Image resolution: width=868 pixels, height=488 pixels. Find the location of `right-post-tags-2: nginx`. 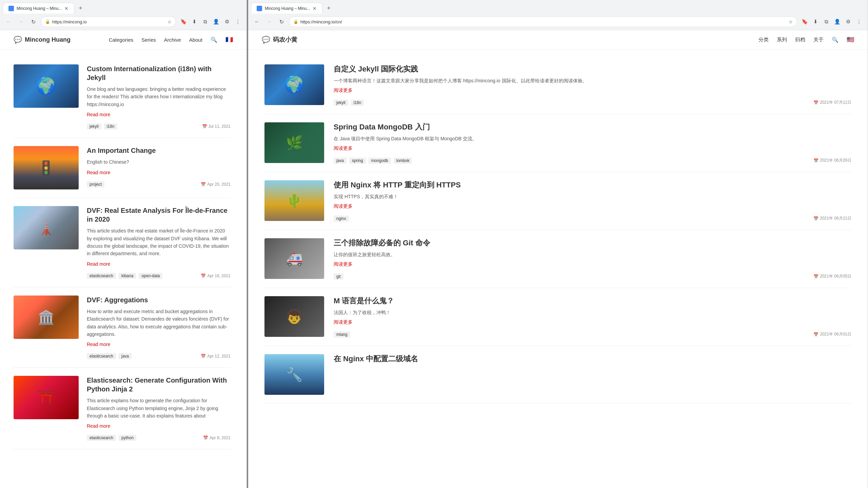

right-post-tags-2: nginx is located at coordinates (341, 219).